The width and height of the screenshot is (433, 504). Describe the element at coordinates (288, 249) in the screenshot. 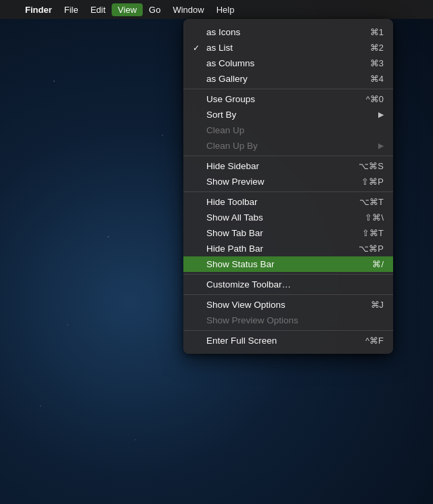

I see `menu-item-hide-path-bar: Hide Path Bar ⌥⌘P` at that location.